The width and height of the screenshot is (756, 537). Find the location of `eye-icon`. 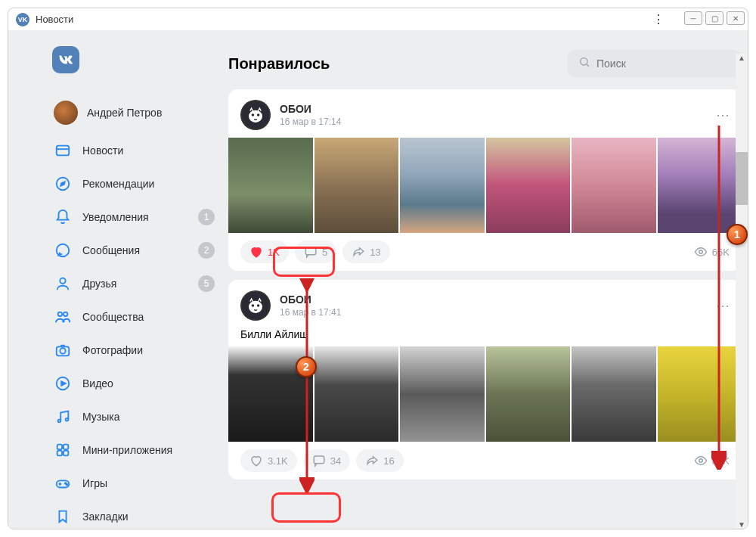

eye-icon is located at coordinates (701, 461).